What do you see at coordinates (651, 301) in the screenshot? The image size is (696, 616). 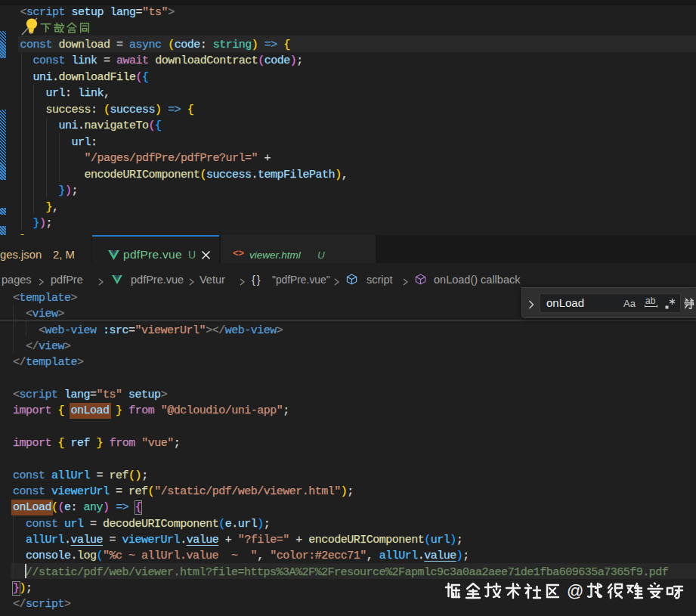 I see `svg-text: ab` at bounding box center [651, 301].